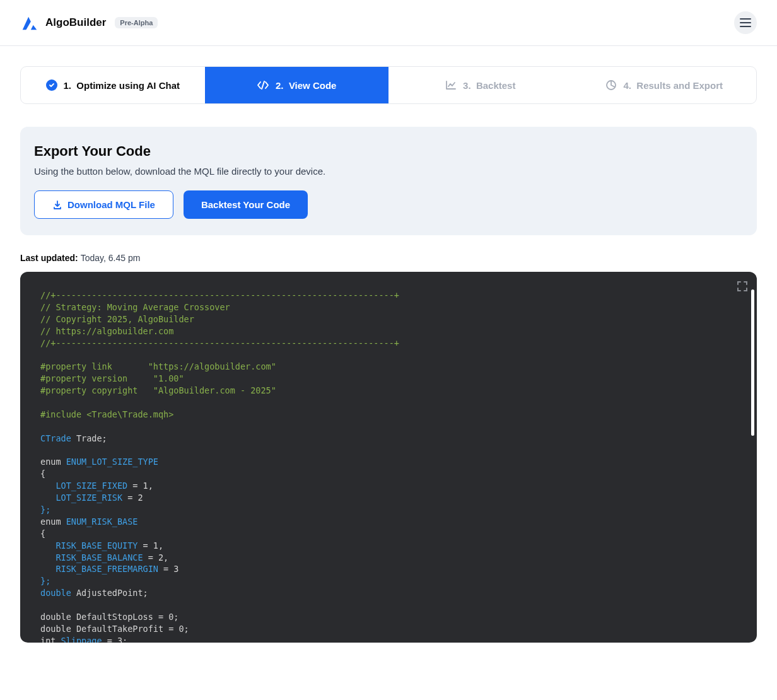 The image size is (777, 700). What do you see at coordinates (57, 205) in the screenshot?
I see `download-icon` at bounding box center [57, 205].